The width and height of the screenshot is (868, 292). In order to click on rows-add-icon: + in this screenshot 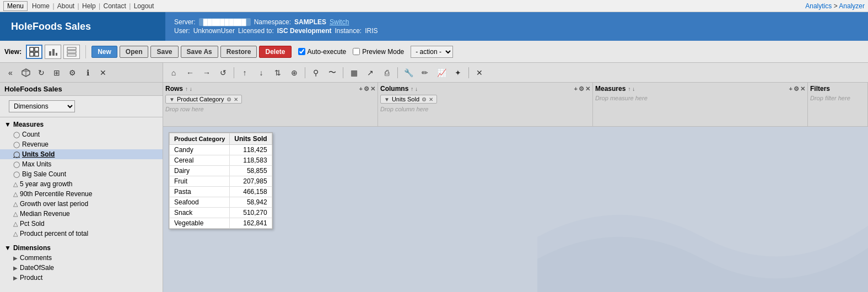, I will do `click(361, 89)`.